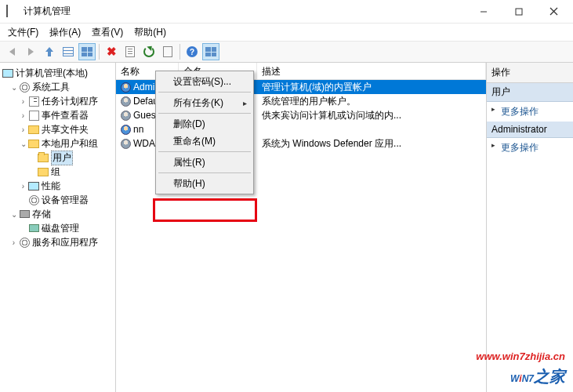 This screenshot has height=392, width=573. Describe the element at coordinates (149, 52) in the screenshot. I see `refresh-button` at that location.